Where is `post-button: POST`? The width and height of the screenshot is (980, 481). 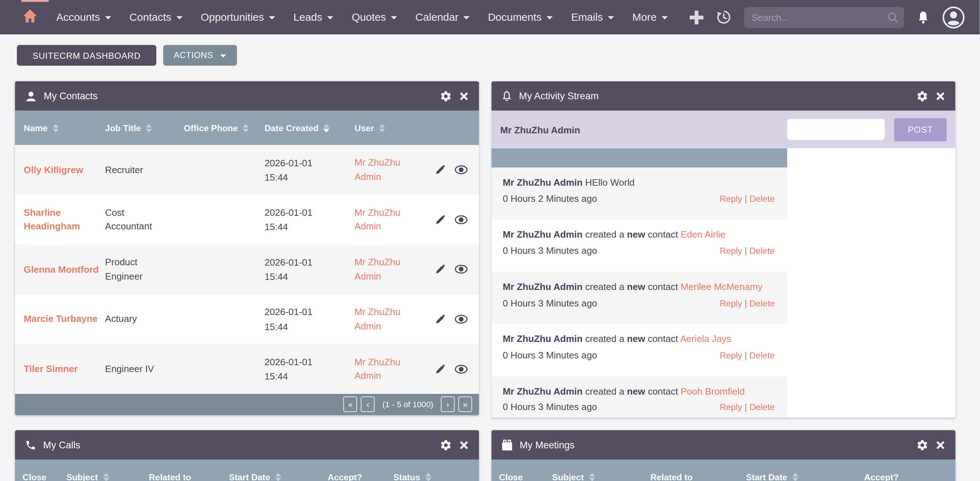
post-button: POST is located at coordinates (920, 129).